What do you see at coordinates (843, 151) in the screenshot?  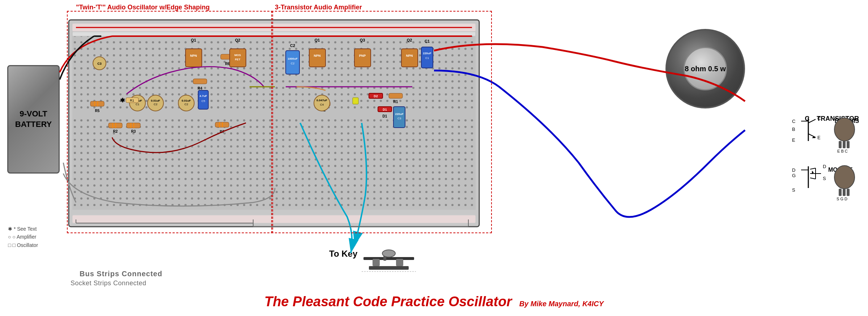 I see `svg-text: E B C` at bounding box center [843, 151].